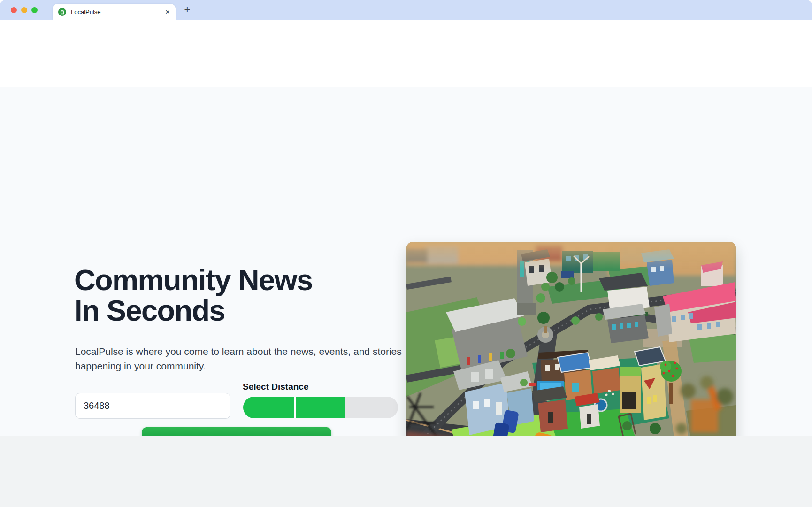 This screenshot has height=507, width=812. What do you see at coordinates (24, 10) in the screenshot?
I see `traffic-lights` at bounding box center [24, 10].